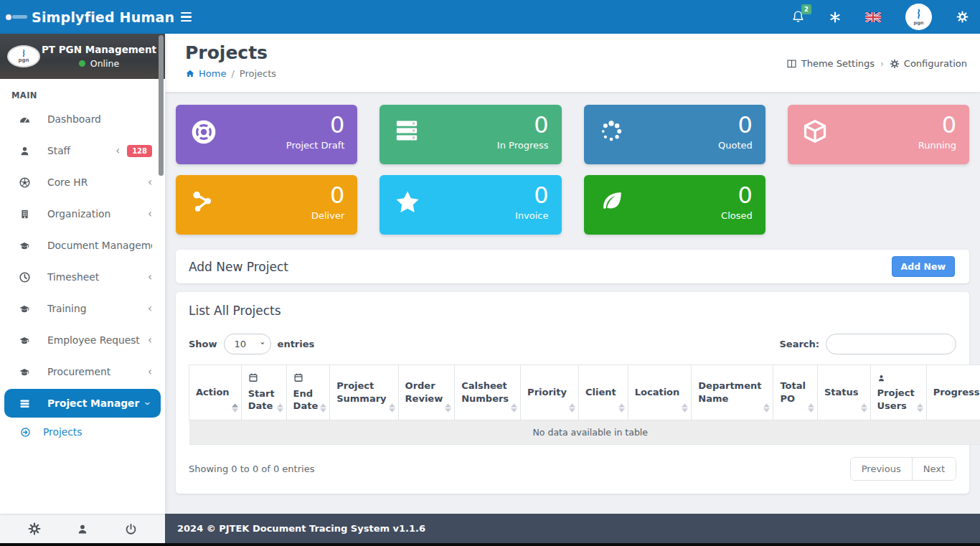  What do you see at coordinates (62, 432) in the screenshot?
I see `sidebar-subitem-label: Projects` at bounding box center [62, 432].